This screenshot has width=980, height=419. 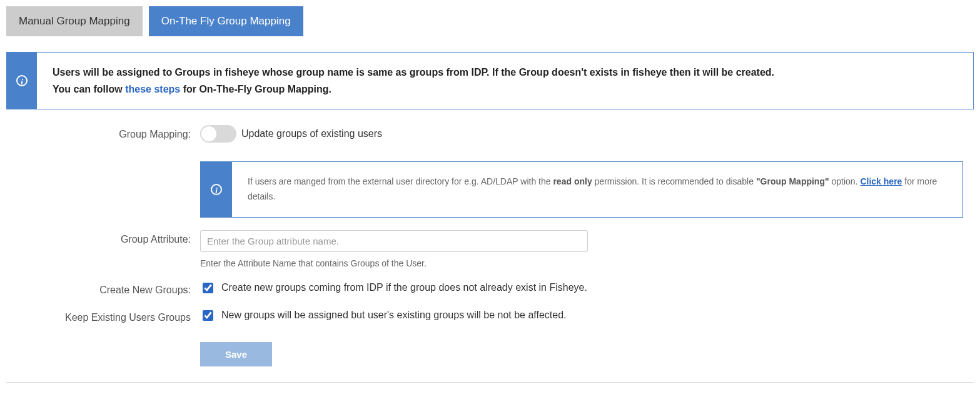 What do you see at coordinates (208, 315) in the screenshot?
I see `keep-existing-groups-checkbox` at bounding box center [208, 315].